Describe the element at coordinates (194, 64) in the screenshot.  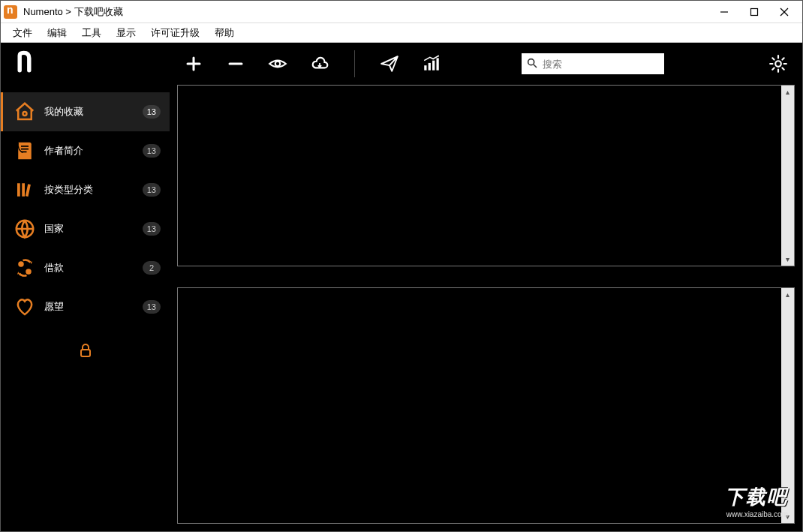
I see `plus-icon` at that location.